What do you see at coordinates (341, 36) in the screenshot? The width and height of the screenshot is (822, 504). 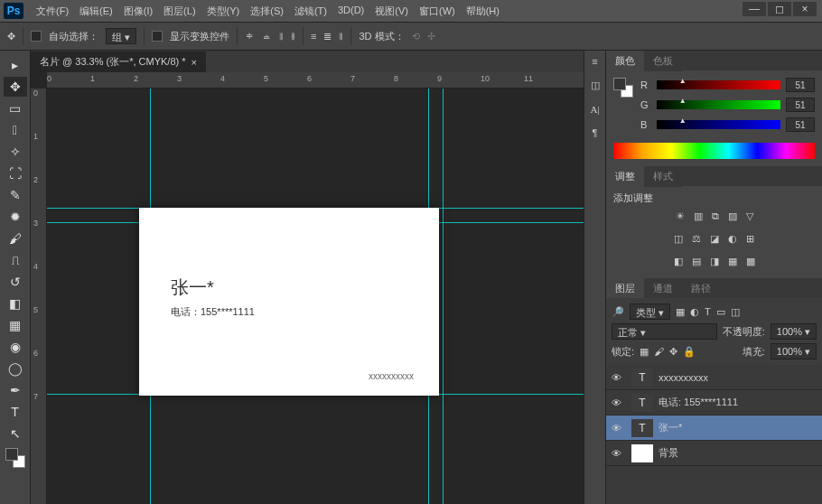 I see `distribute-icon: ⦀` at bounding box center [341, 36].